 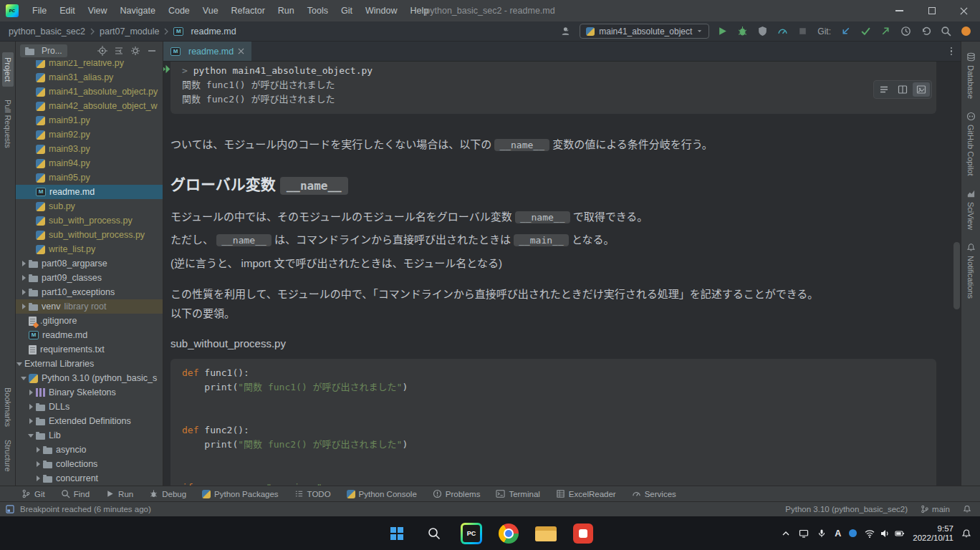 What do you see at coordinates (89, 92) in the screenshot?
I see `tree-item-2-main41-absolute-object-py: main41_absolute_object.py` at bounding box center [89, 92].